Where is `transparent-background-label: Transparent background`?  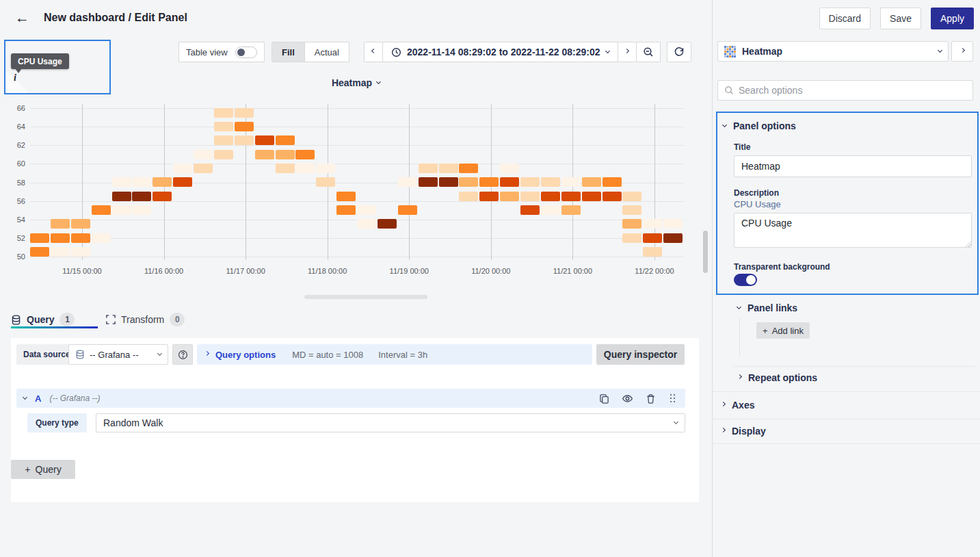
transparent-background-label: Transparent background is located at coordinates (782, 267).